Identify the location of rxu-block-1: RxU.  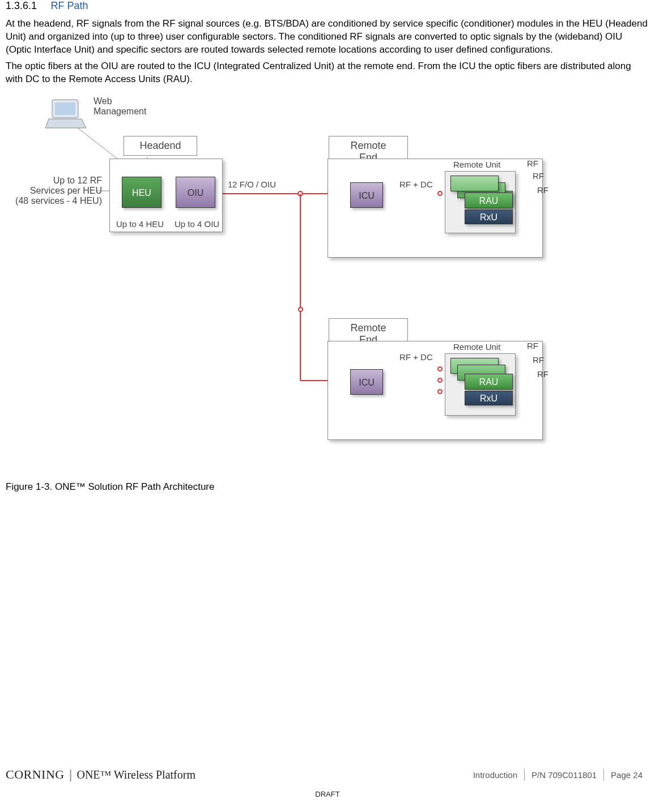
(488, 217).